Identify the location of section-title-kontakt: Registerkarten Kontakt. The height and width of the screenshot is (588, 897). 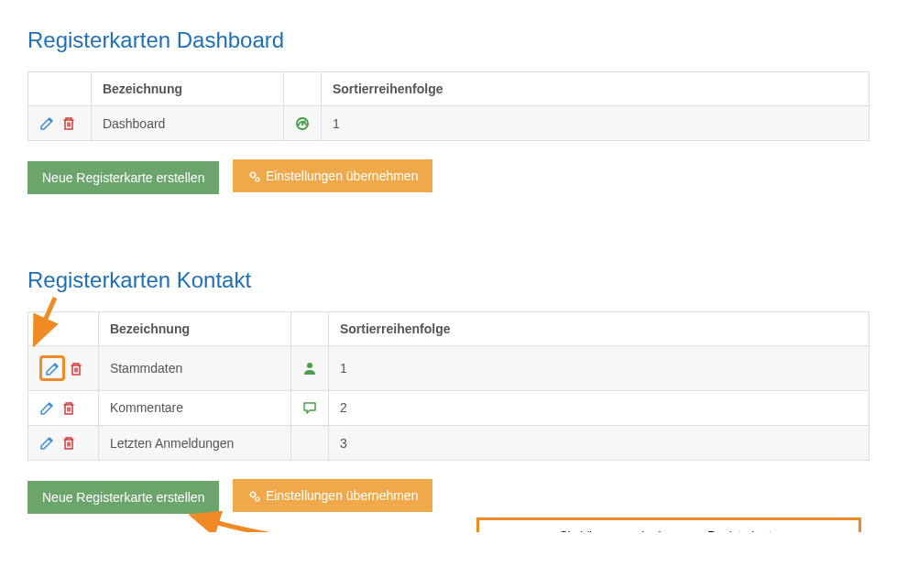
(449, 280).